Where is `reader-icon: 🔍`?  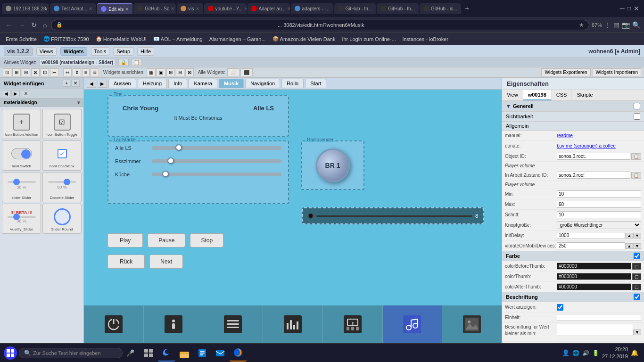 reader-icon: 🔍 is located at coordinates (636, 25).